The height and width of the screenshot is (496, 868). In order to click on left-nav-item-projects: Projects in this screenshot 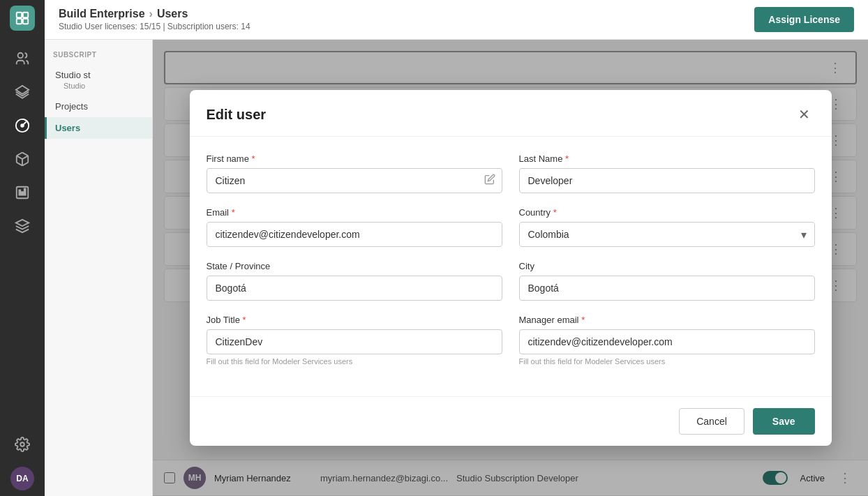, I will do `click(98, 106)`.